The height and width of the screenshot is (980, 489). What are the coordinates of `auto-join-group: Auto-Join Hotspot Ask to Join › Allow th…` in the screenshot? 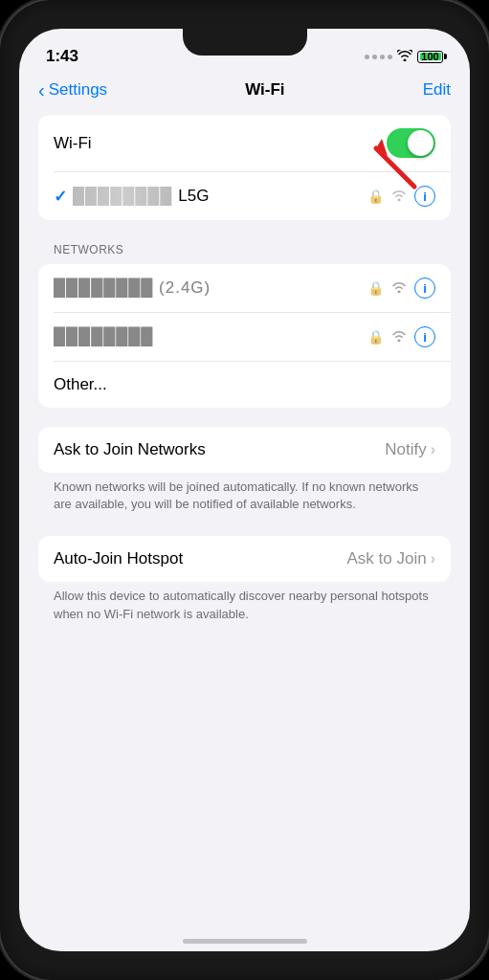 It's located at (245, 587).